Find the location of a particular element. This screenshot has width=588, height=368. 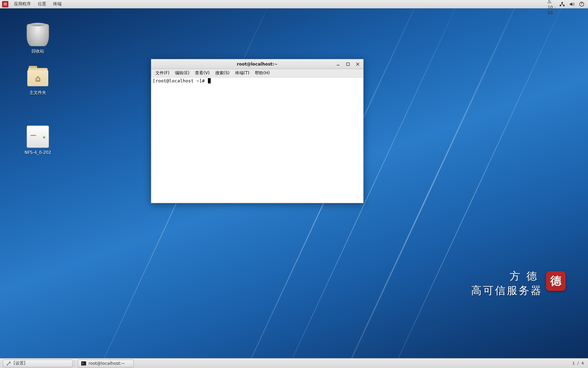

menu-terminal: 终端 is located at coordinates (57, 4).